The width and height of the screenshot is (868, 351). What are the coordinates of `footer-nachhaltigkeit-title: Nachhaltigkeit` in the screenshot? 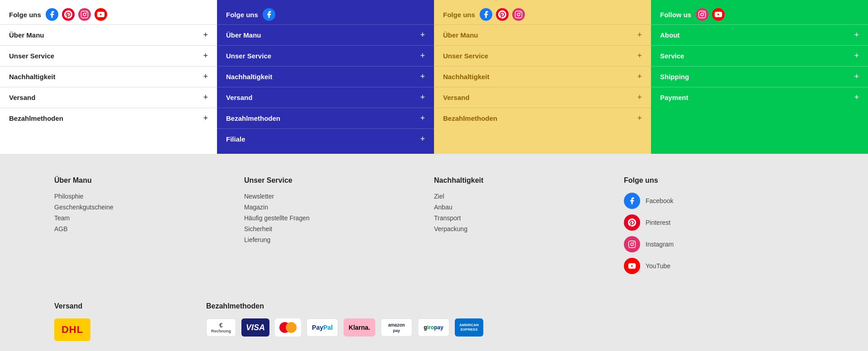 It's located at (529, 180).